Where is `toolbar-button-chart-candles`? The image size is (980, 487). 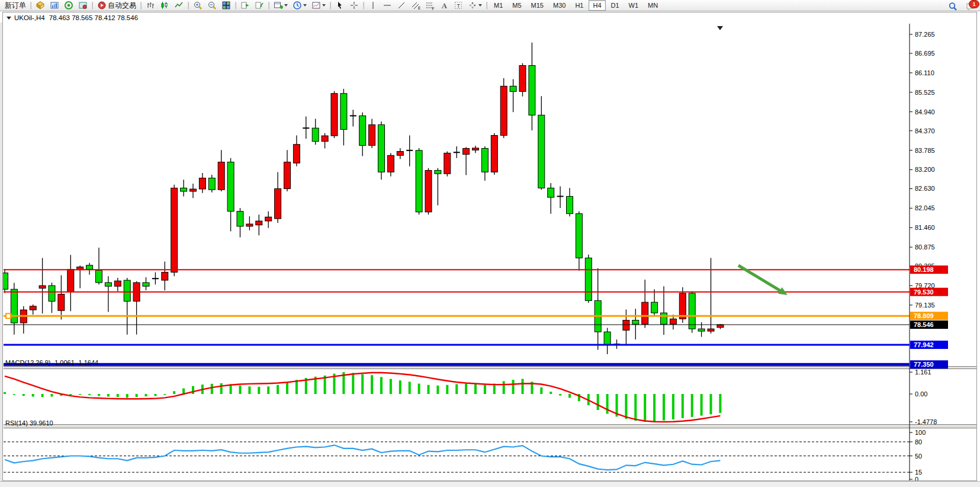 toolbar-button-chart-candles is located at coordinates (165, 6).